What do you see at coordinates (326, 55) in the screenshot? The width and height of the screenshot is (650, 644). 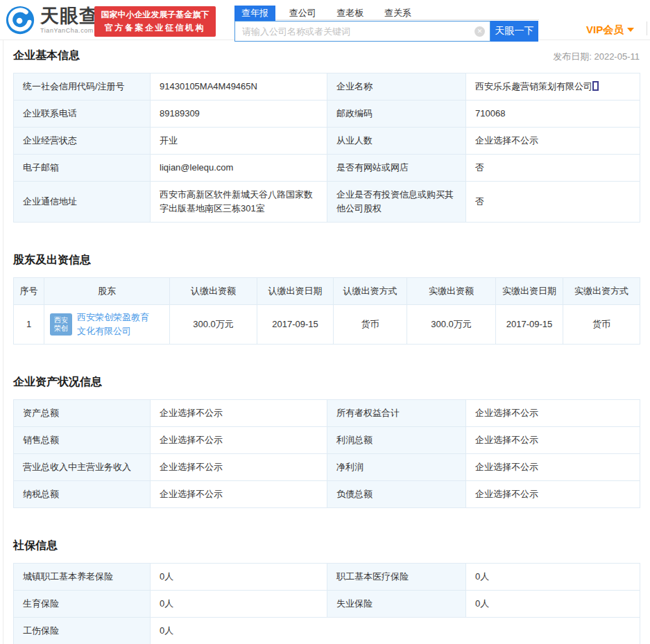 I see `basic-info-header: 企业基本信息 发布日期: 2022-05-11` at bounding box center [326, 55].